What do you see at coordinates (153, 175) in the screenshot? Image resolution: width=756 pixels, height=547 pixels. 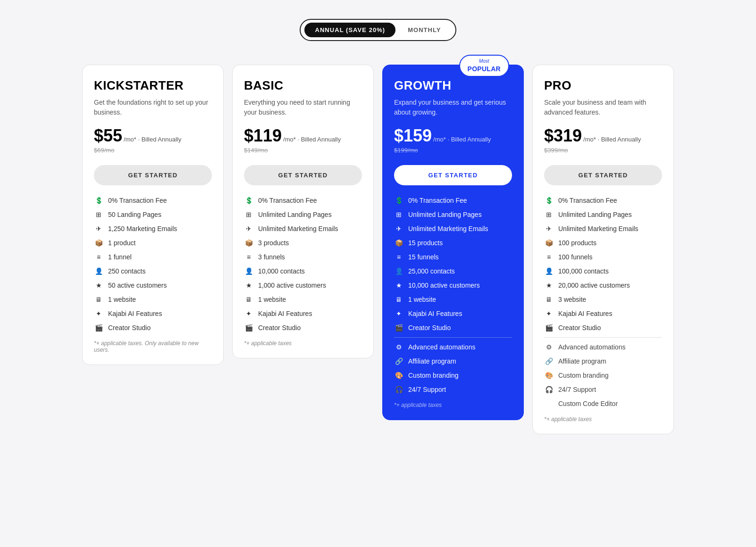 I see `get-started-kickstarter: GET STARTED` at bounding box center [153, 175].